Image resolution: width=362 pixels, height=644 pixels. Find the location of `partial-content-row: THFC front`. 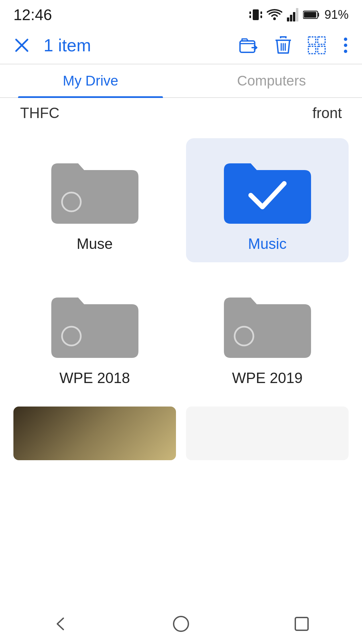

partial-content-row: THFC front is located at coordinates (181, 113).